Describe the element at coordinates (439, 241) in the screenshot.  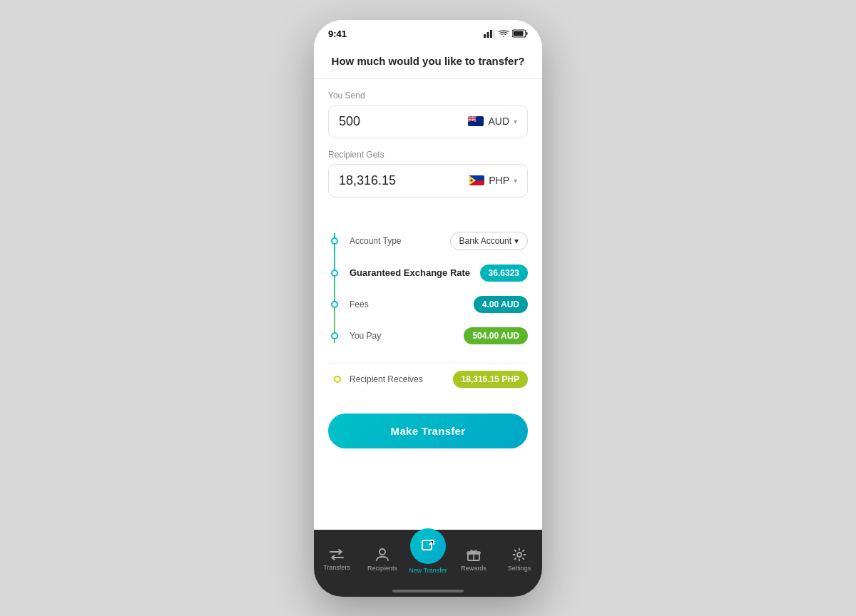
I see `account-type-row: Account Type Bank Account ▾` at that location.